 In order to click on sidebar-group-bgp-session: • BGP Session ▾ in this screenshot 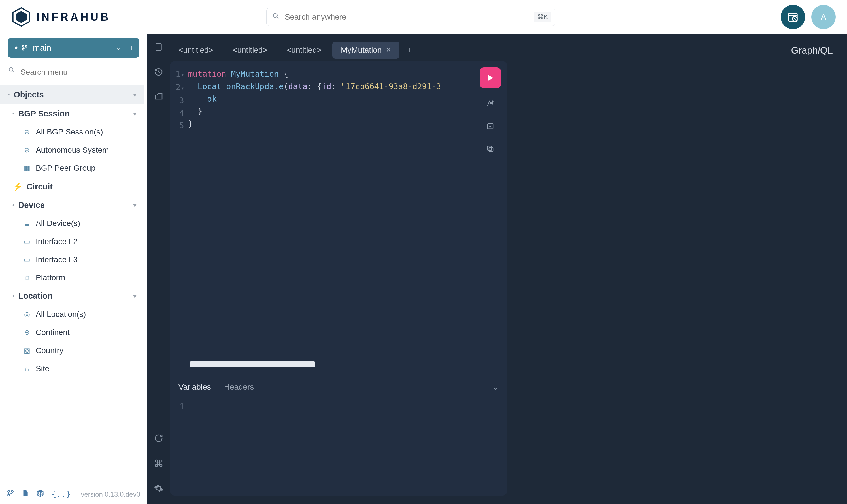, I will do `click(72, 114)`.